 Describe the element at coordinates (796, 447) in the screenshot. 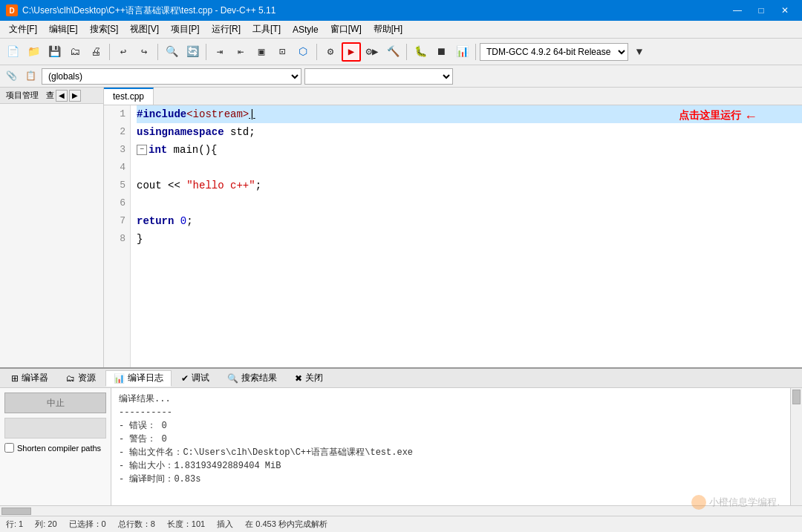

I see `output-scrollbar` at that location.